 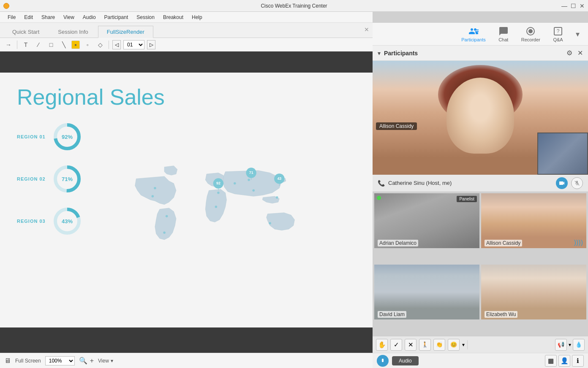 I want to click on qa-icon-button: ? Q&A, so click(x=558, y=34).